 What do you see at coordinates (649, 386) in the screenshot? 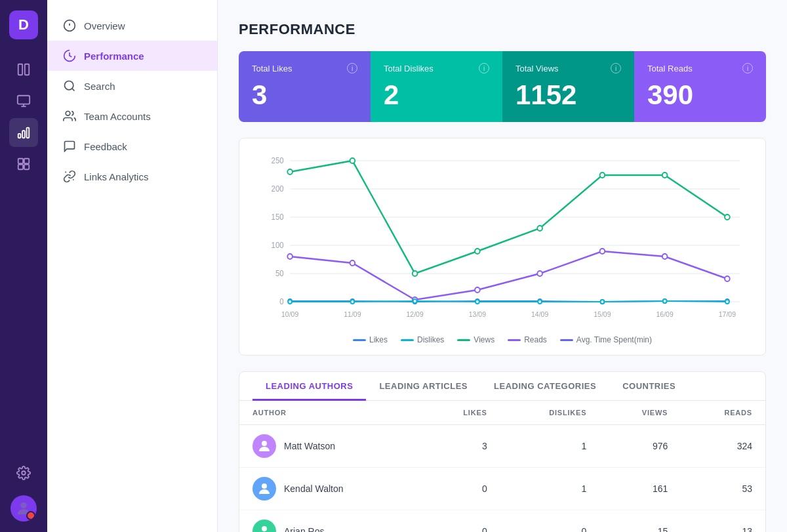
I see `tab-countries: COUNTRIES` at bounding box center [649, 386].